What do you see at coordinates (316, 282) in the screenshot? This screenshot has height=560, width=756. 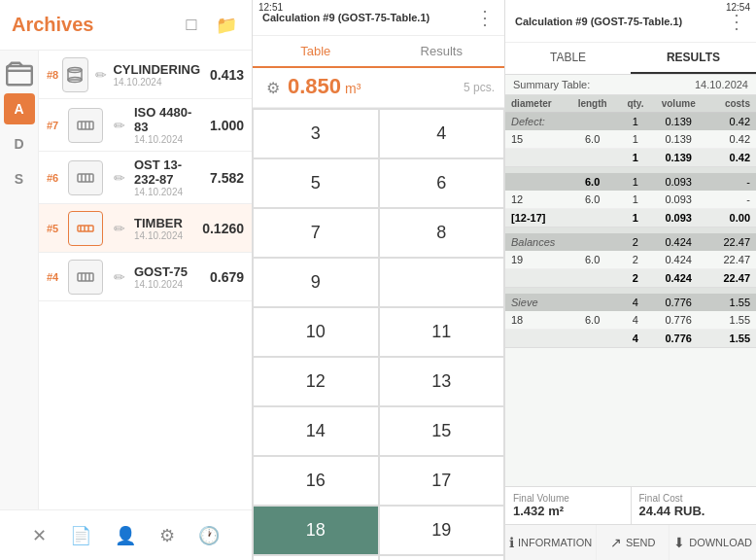 I see `numpad-9: 9` at bounding box center [316, 282].